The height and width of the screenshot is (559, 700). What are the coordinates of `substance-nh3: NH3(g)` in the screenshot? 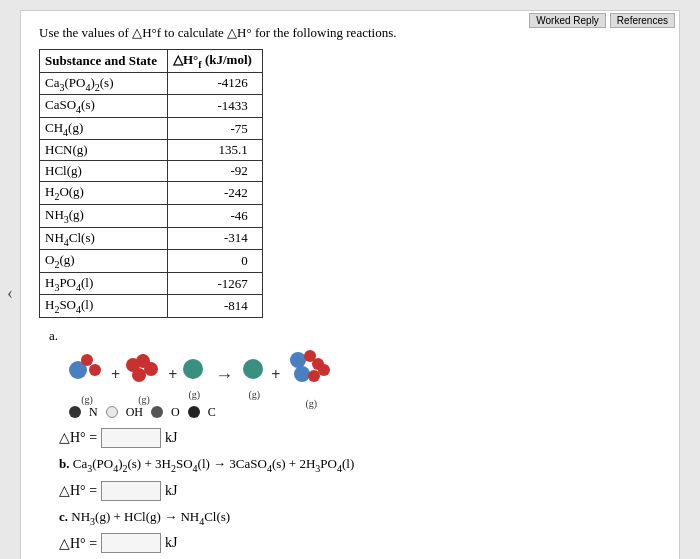 It's located at (104, 216).